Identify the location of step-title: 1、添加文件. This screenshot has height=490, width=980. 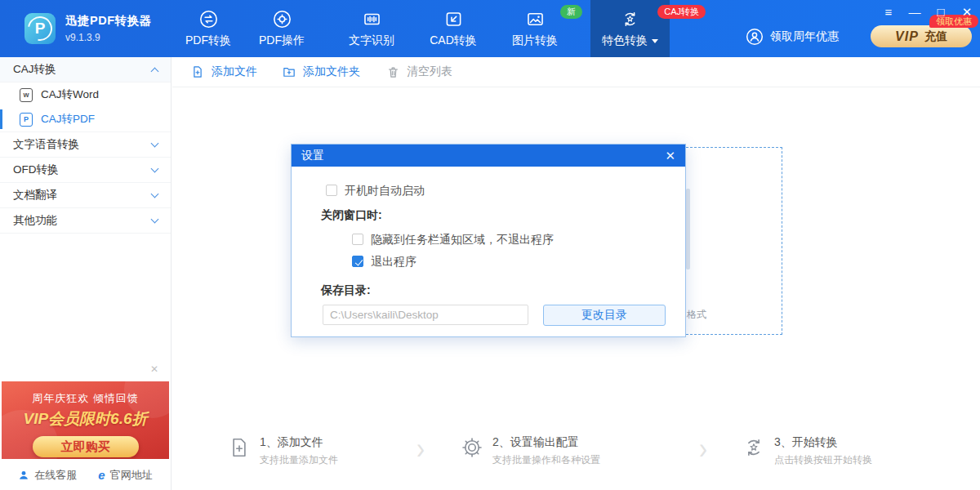
(299, 443).